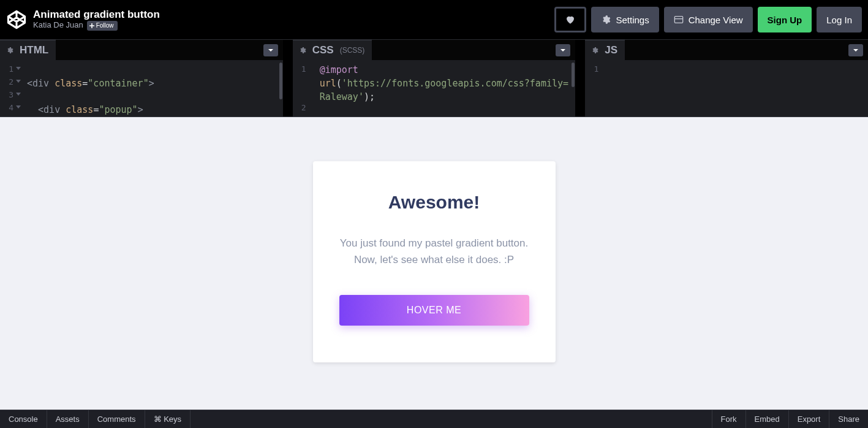  Describe the element at coordinates (434, 310) in the screenshot. I see `hover-me-button: HOVER ME` at that location.